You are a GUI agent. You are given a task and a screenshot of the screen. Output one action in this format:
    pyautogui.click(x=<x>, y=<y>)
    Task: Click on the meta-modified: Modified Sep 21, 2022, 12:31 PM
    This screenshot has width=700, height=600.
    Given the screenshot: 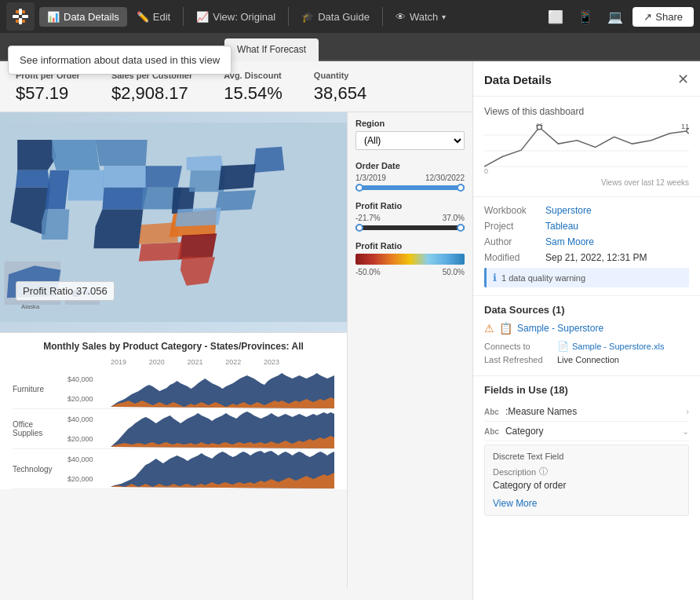 What is the action you would take?
    pyautogui.click(x=587, y=258)
    